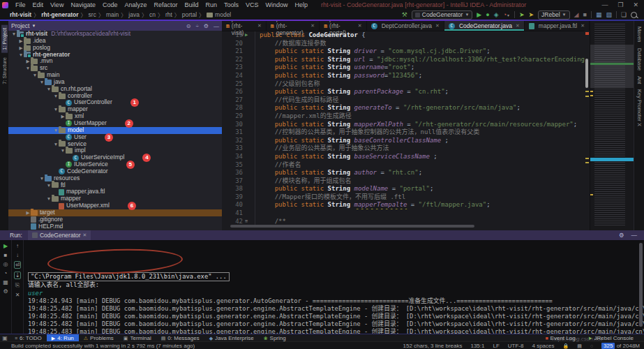 This screenshot has height=349, width=644. I want to click on code-line-36: 36 public static String author = "rht.cn…, so click(406, 173).